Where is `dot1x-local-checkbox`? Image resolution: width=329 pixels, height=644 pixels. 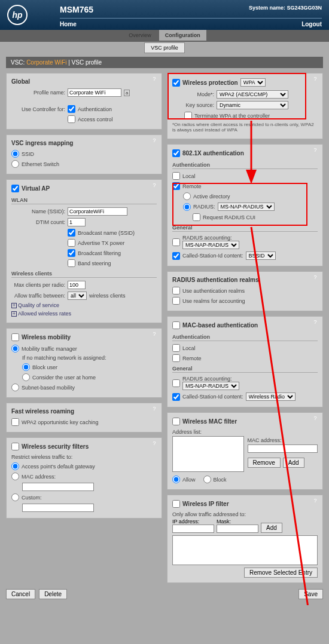
dot1x-local-checkbox is located at coordinates (176, 176).